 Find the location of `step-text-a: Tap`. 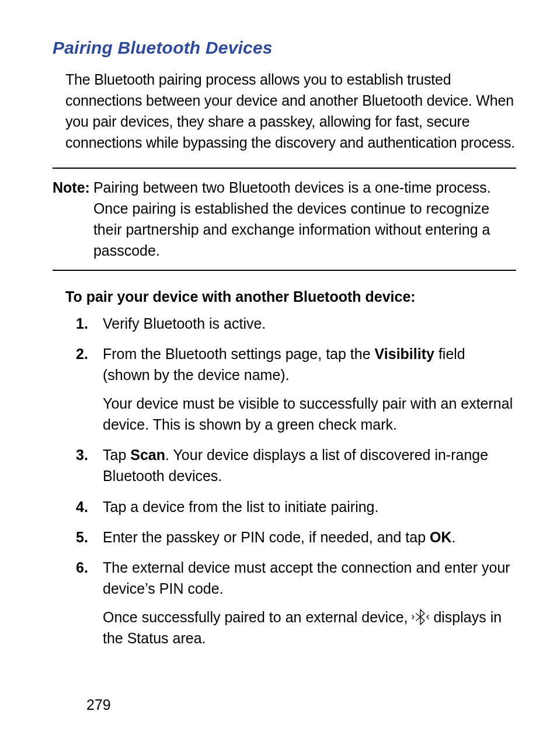

step-text-a: Tap is located at coordinates (117, 455).